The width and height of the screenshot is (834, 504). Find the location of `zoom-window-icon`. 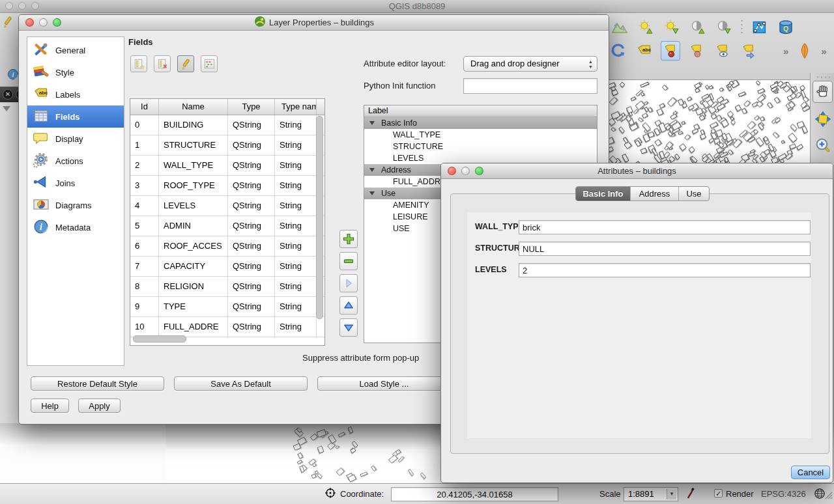

zoom-window-icon is located at coordinates (35, 6).